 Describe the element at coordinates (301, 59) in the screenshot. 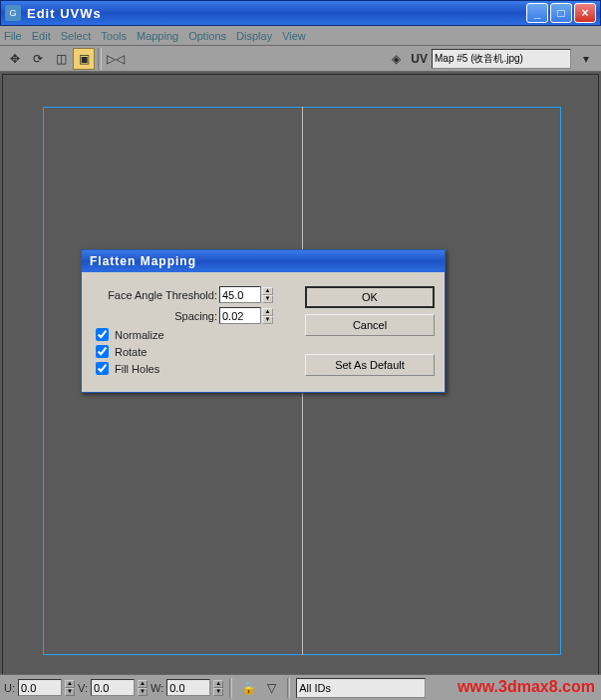

I see `toolbar: ✥ ⟳ ◫ ▣ ▷◁ ◈ UV ▾` at that location.